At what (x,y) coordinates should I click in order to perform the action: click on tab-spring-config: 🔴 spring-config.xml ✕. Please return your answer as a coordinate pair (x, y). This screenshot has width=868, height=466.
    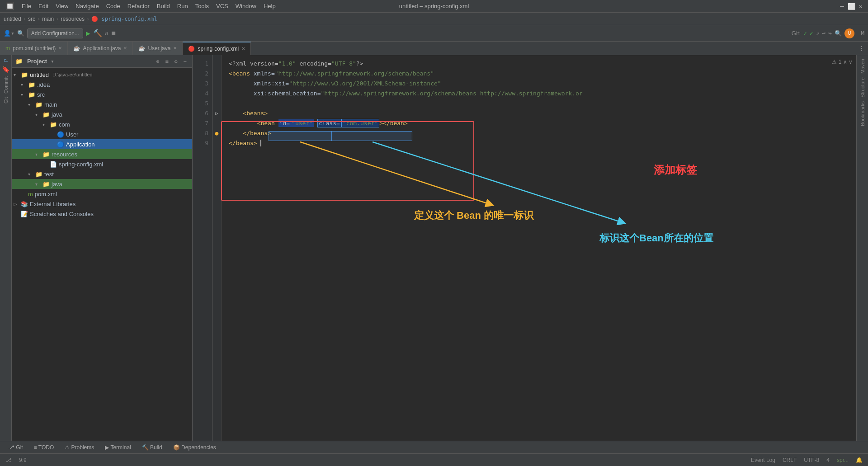
    Looking at the image, I should click on (217, 48).